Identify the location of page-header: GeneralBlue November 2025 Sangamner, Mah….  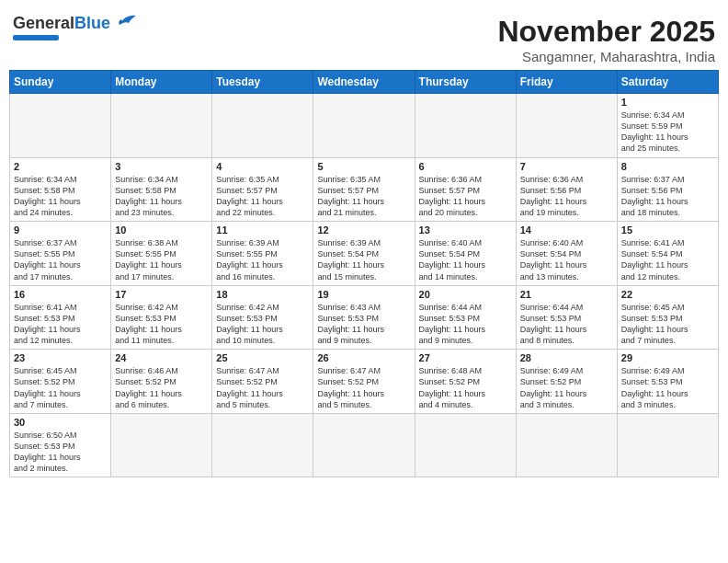
(364, 37).